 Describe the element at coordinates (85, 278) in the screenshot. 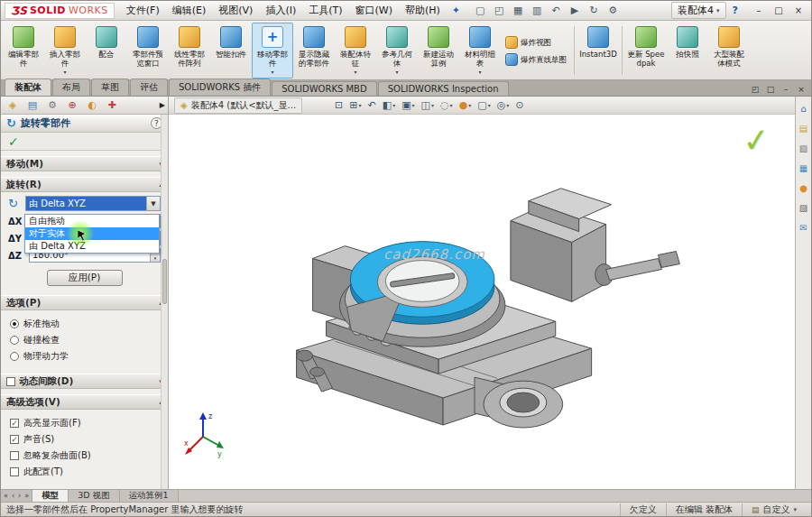

I see `apply-button: 应用(P)` at that location.